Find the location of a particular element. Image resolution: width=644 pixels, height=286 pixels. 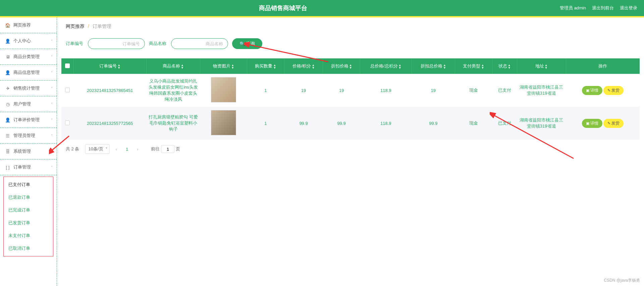

page-size-select: 10条/页 is located at coordinates (97, 149).